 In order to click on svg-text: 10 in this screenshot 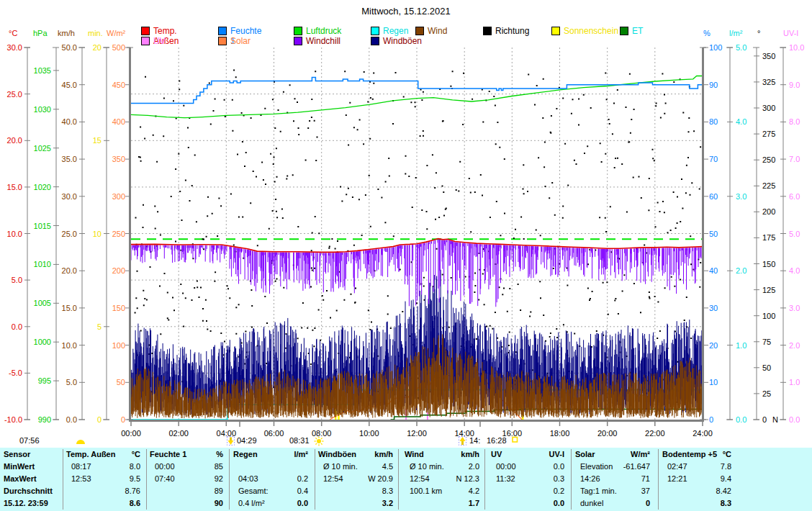, I will do `click(97, 234)`.